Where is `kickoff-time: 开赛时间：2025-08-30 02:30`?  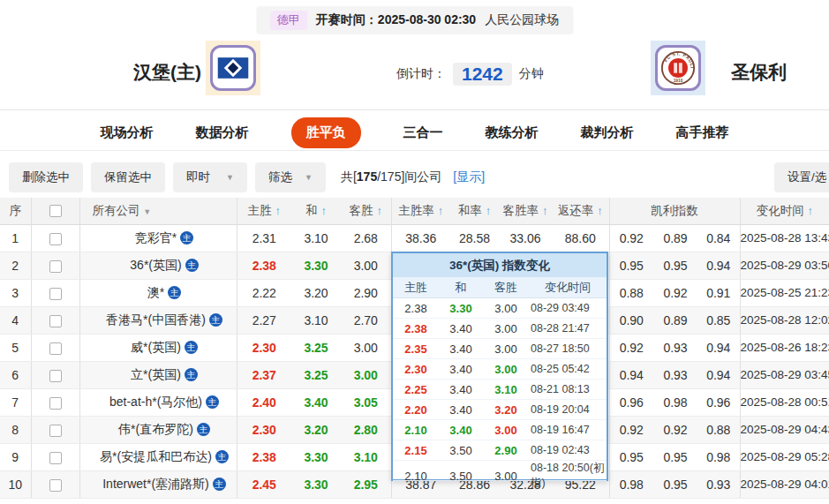 kickoff-time: 开赛时间：2025-08-30 02:30 is located at coordinates (396, 20).